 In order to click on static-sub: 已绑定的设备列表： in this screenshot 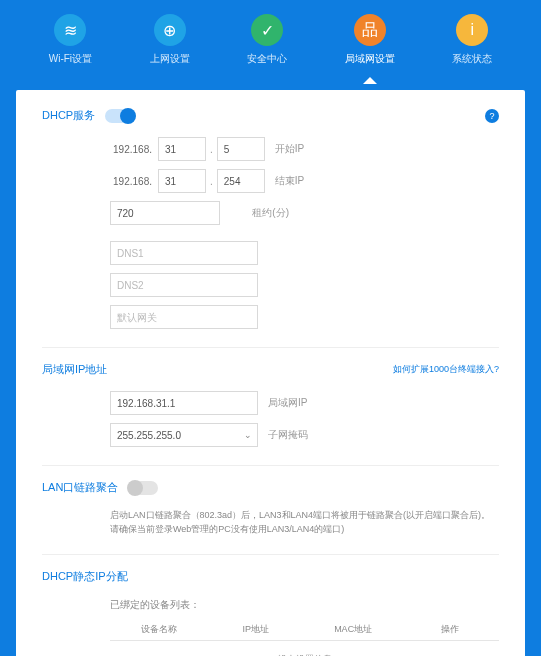, I will do `click(270, 605)`.